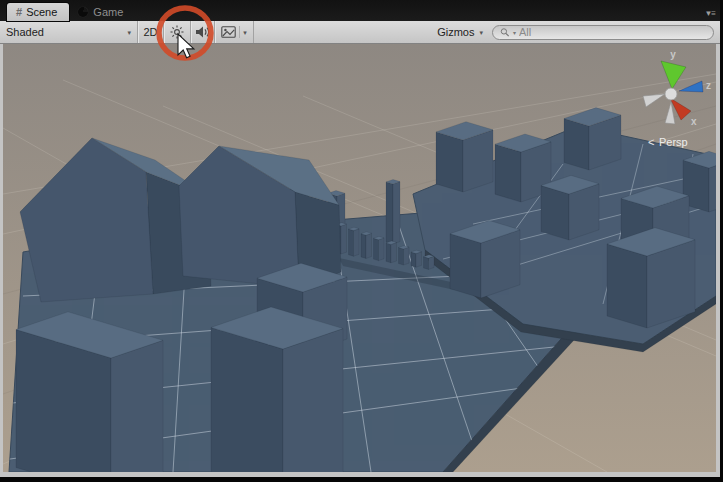 The image size is (723, 482). Describe the element at coordinates (603, 32) in the screenshot. I see `scene-search-field: ▾` at that location.